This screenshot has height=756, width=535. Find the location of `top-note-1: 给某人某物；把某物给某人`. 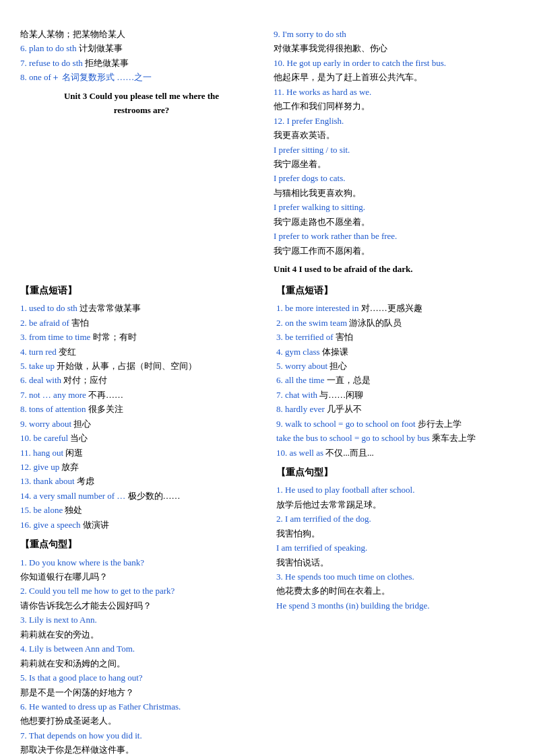

top-note-1: 给某人某物；把某物给某人 is located at coordinates (141, 34).